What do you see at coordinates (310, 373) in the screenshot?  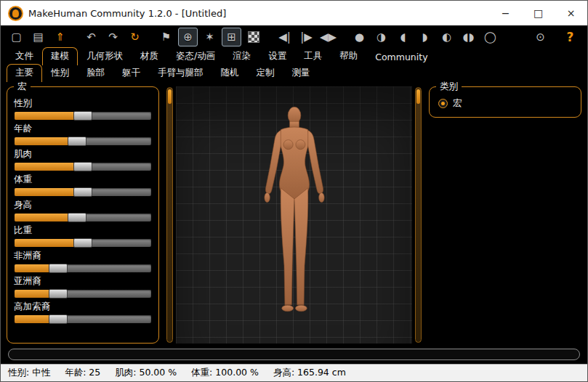 I see `status-height: 身高: 165.94 cm` at bounding box center [310, 373].